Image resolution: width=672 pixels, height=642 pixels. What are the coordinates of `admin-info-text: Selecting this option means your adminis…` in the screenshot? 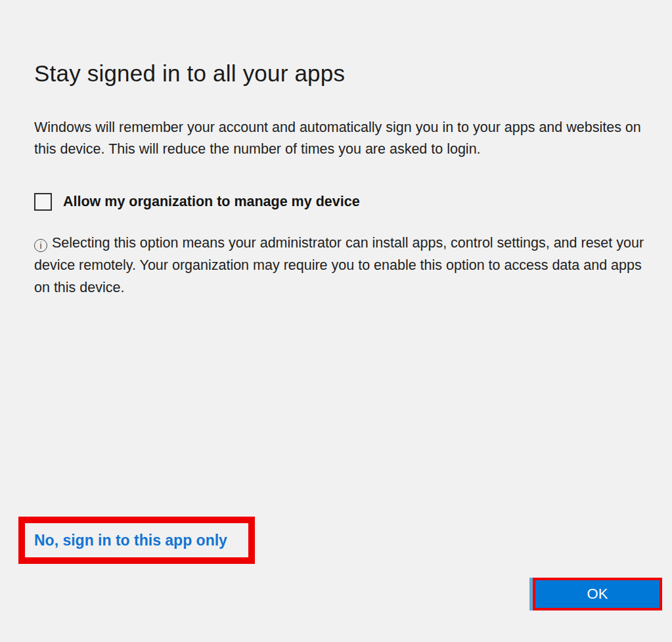 It's located at (339, 265).